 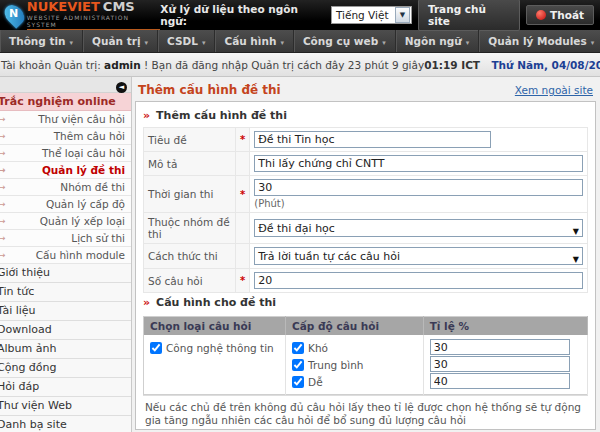 I want to click on exam-group-select-value: Đề thi đại học, so click(x=296, y=228).